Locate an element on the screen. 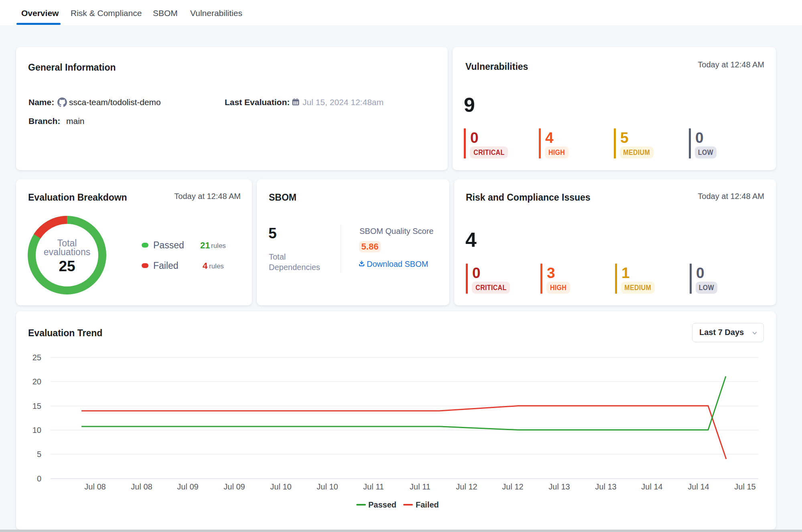  svg-text: 10 is located at coordinates (37, 430).